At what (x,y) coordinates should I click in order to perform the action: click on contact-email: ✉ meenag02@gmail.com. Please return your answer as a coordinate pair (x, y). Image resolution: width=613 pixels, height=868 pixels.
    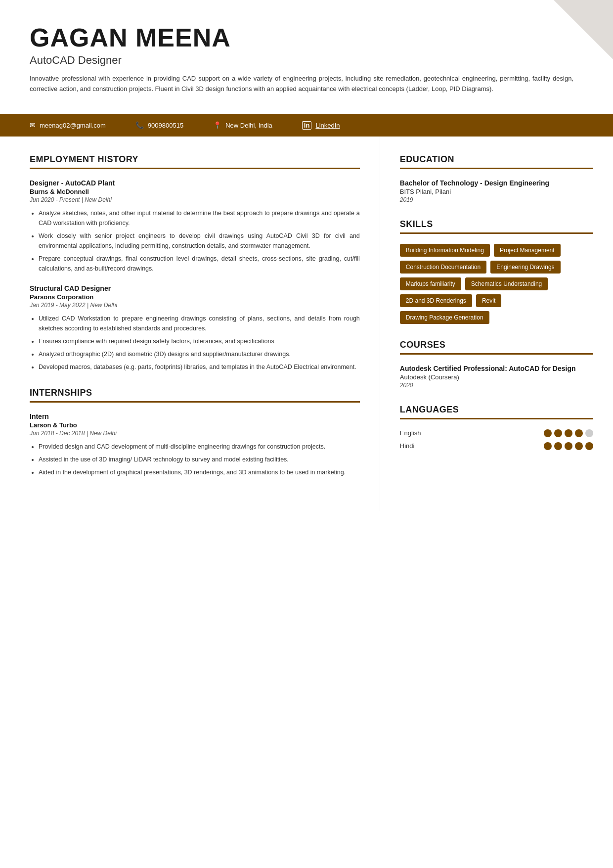
    Looking at the image, I should click on (68, 125).